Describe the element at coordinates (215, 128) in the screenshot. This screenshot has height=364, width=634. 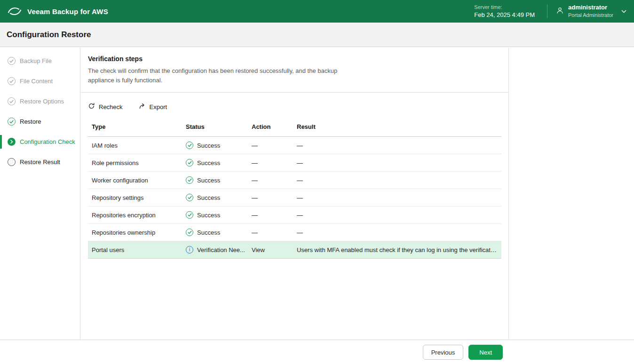
I see `column-header-status: Status` at that location.